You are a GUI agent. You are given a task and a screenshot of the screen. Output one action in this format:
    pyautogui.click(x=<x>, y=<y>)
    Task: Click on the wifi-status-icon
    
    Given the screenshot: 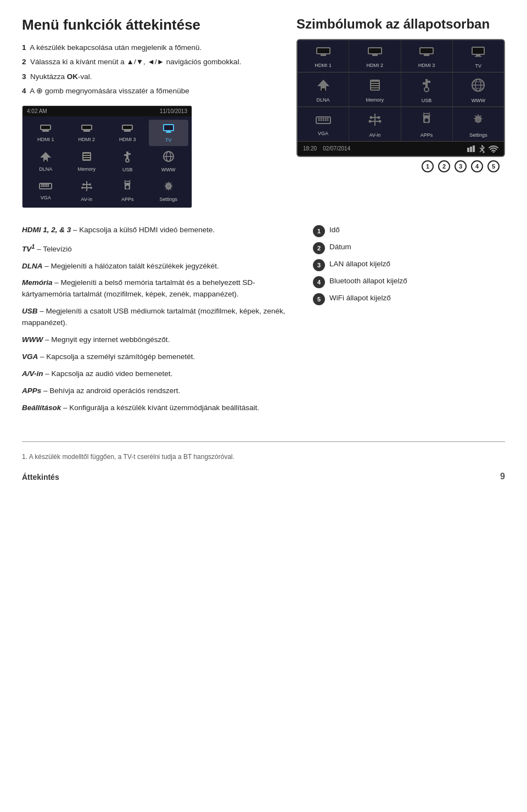 What is the action you would take?
    pyautogui.click(x=494, y=149)
    